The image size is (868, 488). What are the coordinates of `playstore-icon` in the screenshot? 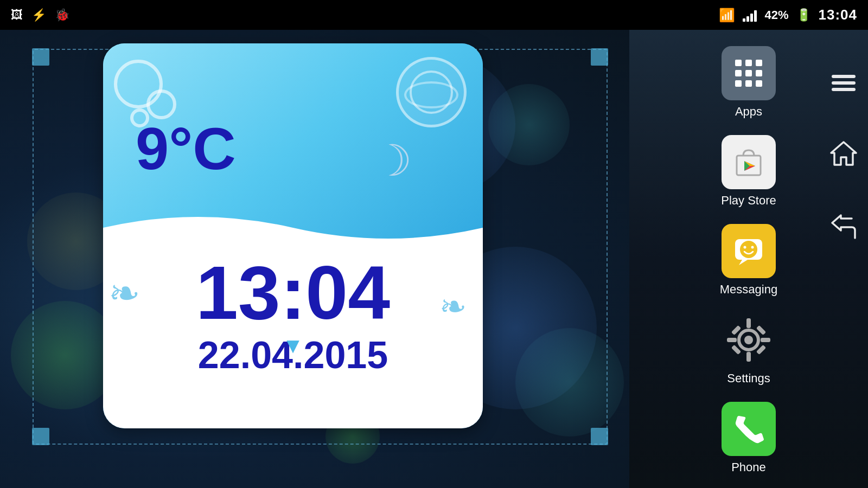 It's located at (749, 162).